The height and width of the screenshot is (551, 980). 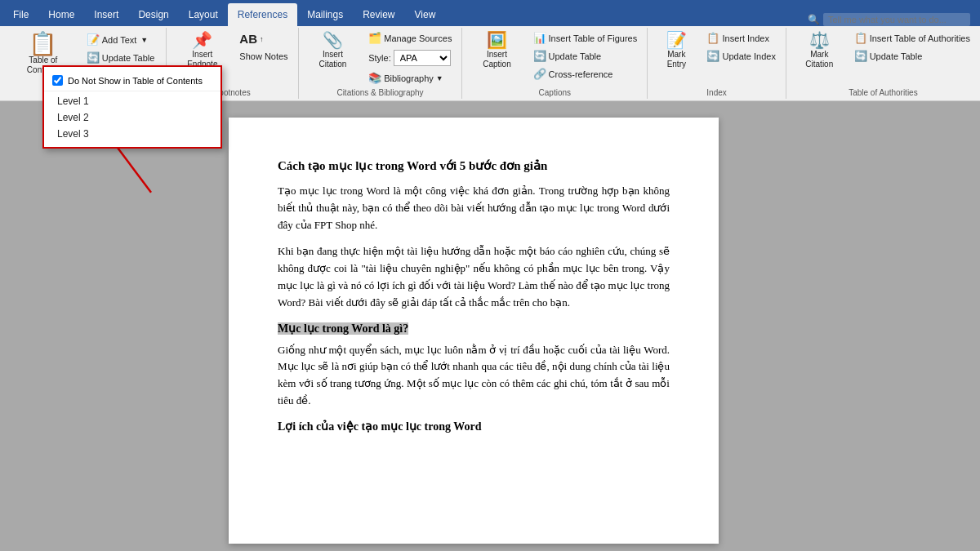 I want to click on insert-table-auth-button: 📋 Insert Table of Authorities, so click(x=912, y=38).